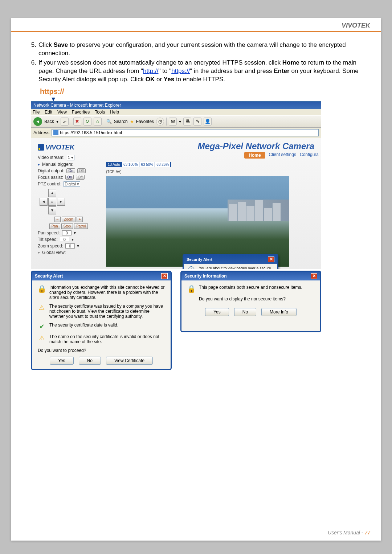  What do you see at coordinates (70, 157) in the screenshot?
I see `video-stream-select: 1 ▾` at bounding box center [70, 157].